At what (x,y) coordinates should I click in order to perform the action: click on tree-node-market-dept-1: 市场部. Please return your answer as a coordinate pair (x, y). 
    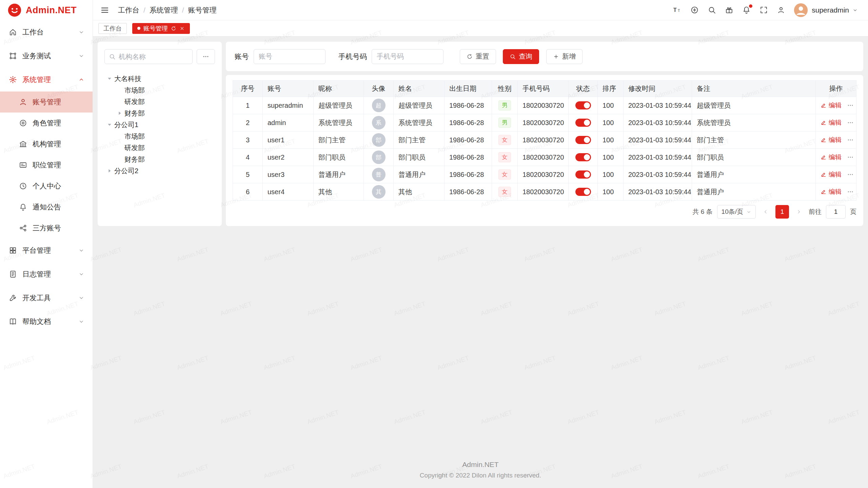
    Looking at the image, I should click on (160, 90).